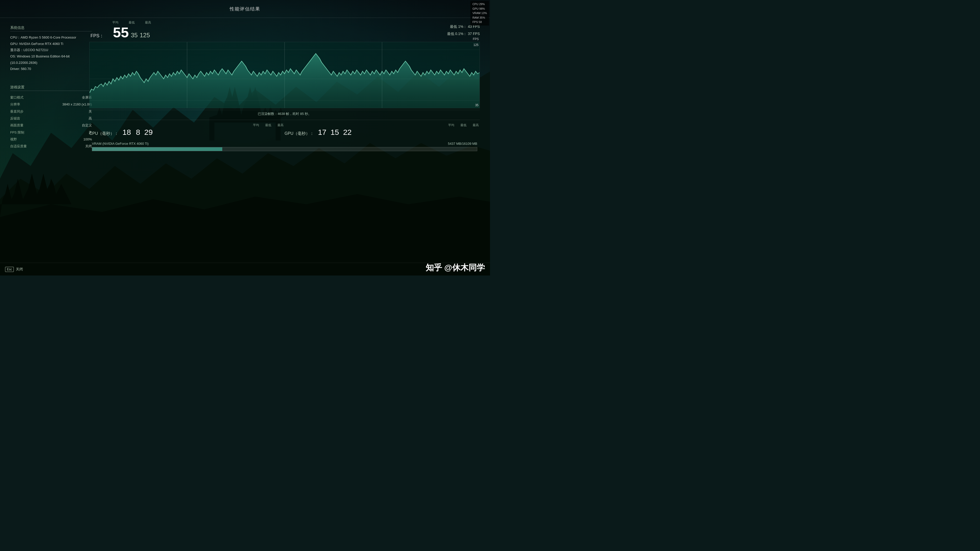 The image size is (980, 551). Describe the element at coordinates (19, 269) in the screenshot. I see `close-label: 关闭` at that location.